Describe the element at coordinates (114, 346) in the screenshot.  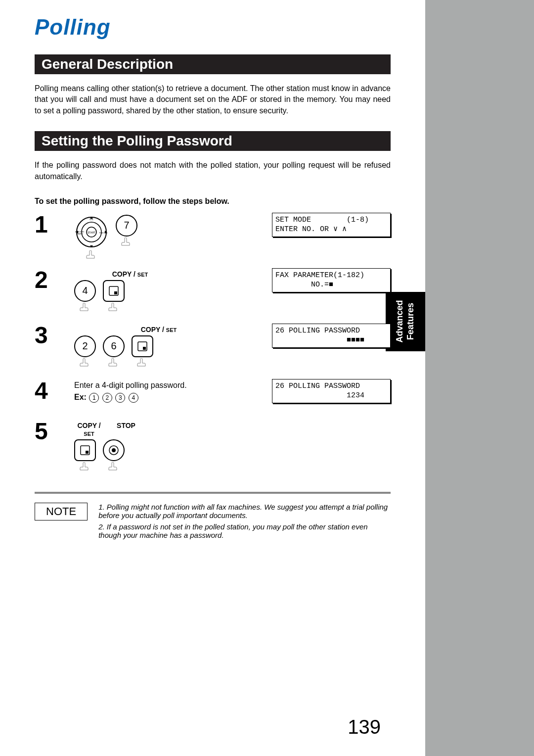
I see `keypad-digit: 6` at that location.